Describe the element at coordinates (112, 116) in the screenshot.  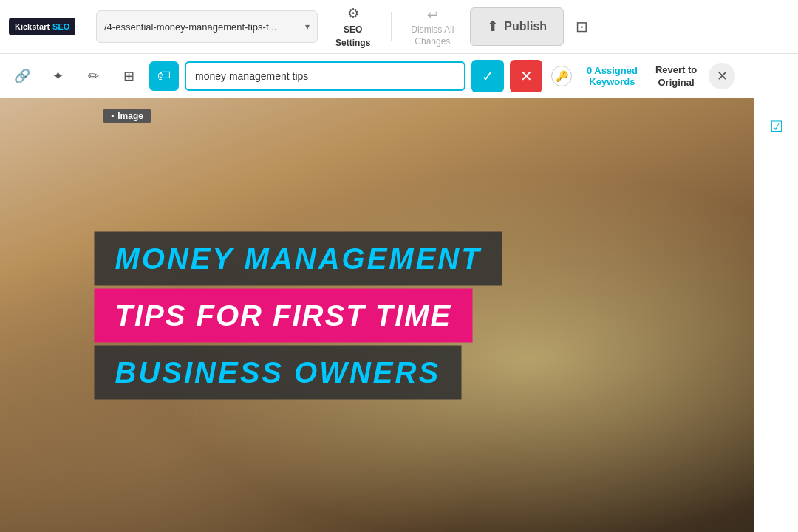
I see `image-tag-icon: ▪` at that location.